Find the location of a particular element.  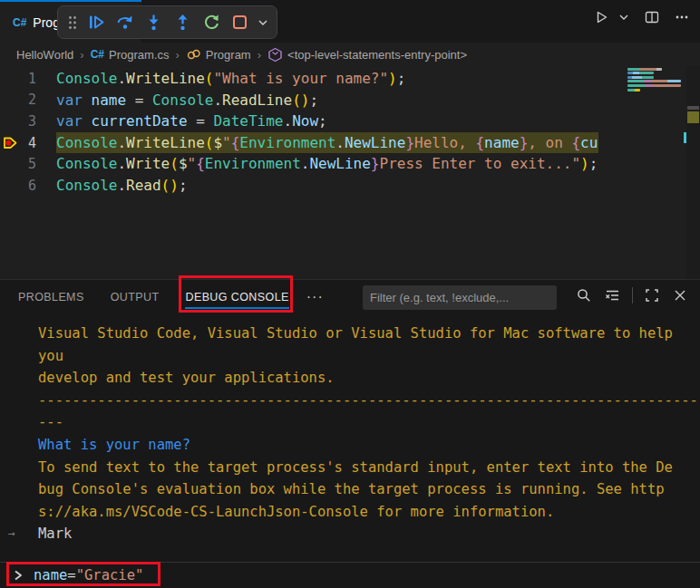

code-token: , on is located at coordinates (549, 143).